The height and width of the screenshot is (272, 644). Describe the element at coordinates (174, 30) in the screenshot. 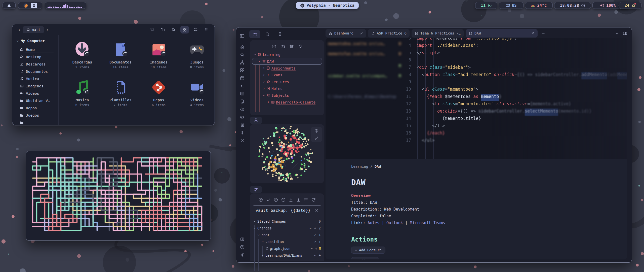

I see `search-button` at that location.